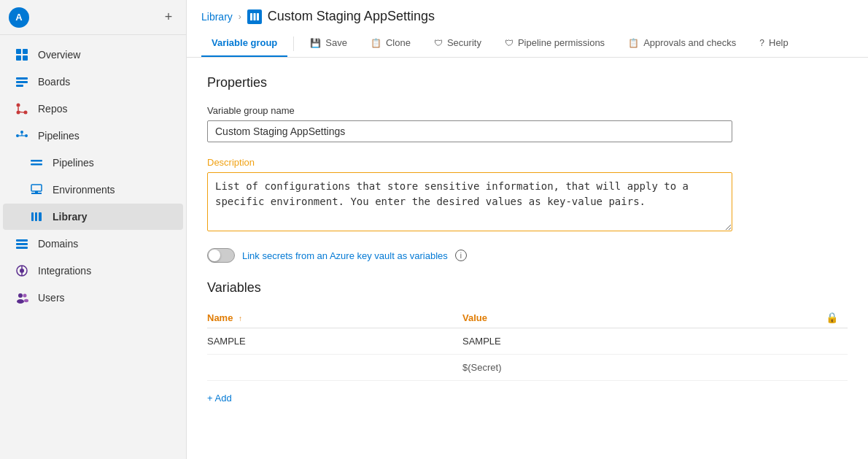 Image resolution: width=868 pixels, height=459 pixels. What do you see at coordinates (22, 82) in the screenshot?
I see `boards-icon` at bounding box center [22, 82].